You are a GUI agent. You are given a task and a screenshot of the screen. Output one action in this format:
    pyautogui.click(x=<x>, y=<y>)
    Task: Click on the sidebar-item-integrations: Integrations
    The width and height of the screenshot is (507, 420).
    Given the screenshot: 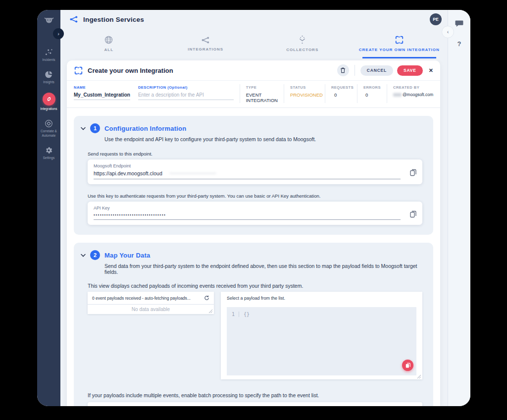 What is the action you would take?
    pyautogui.click(x=49, y=102)
    